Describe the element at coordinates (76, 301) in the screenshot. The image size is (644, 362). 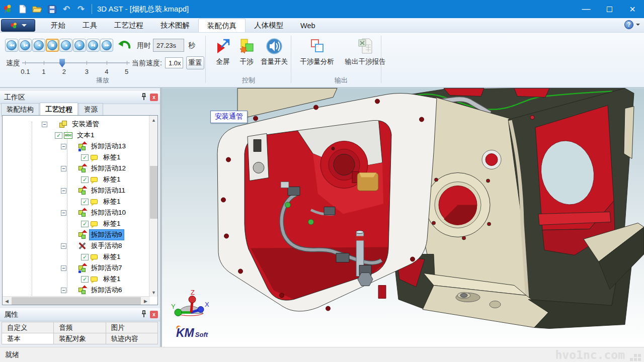
I see `horizontal-scroll-thumb` at that location.